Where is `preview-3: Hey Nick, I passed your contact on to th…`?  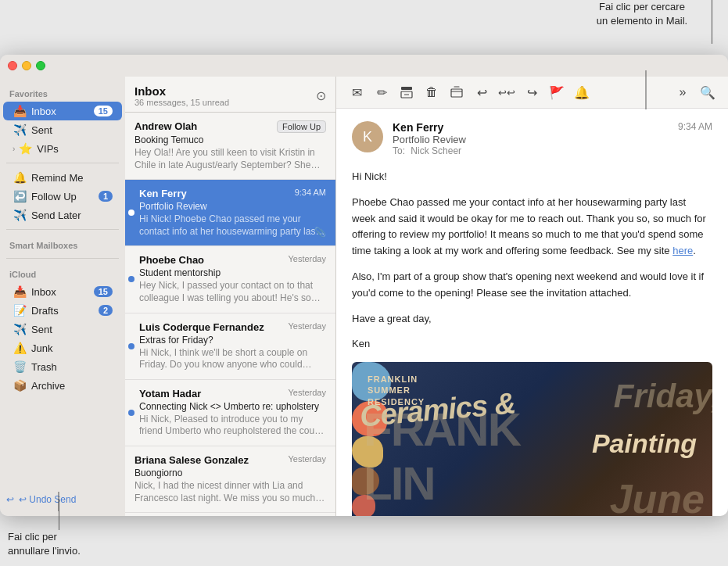
preview-3: Hey Nick, I passed your contact on to th… is located at coordinates (233, 292).